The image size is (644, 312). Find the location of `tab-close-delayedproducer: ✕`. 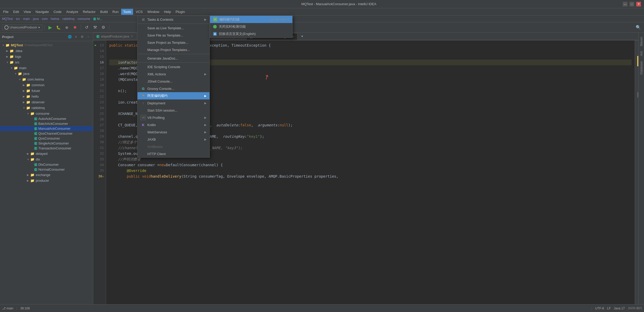

tab-close-delayedproducer: ✕ is located at coordinates (132, 36).